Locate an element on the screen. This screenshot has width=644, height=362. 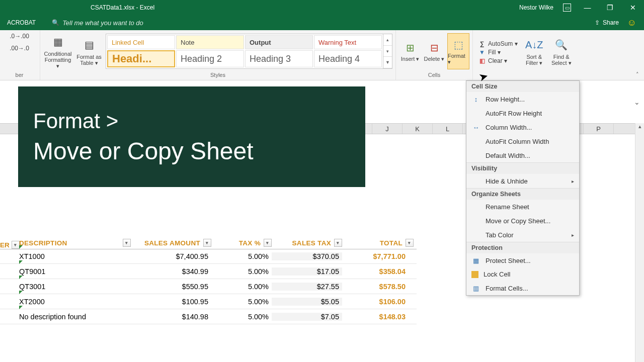
cell-sales-tax: $370.05 is located at coordinates (307, 256).